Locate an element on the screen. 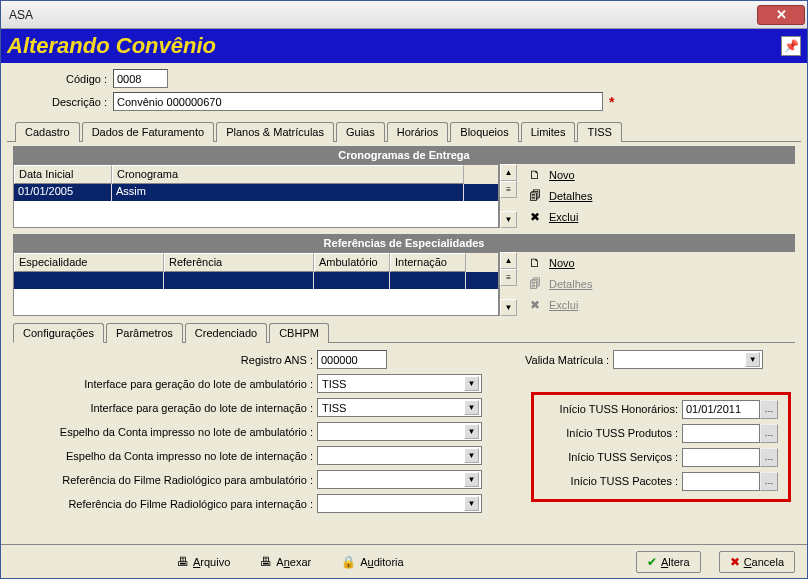 The width and height of the screenshot is (808, 579). tab-cbhpm: CBHPM is located at coordinates (299, 333).